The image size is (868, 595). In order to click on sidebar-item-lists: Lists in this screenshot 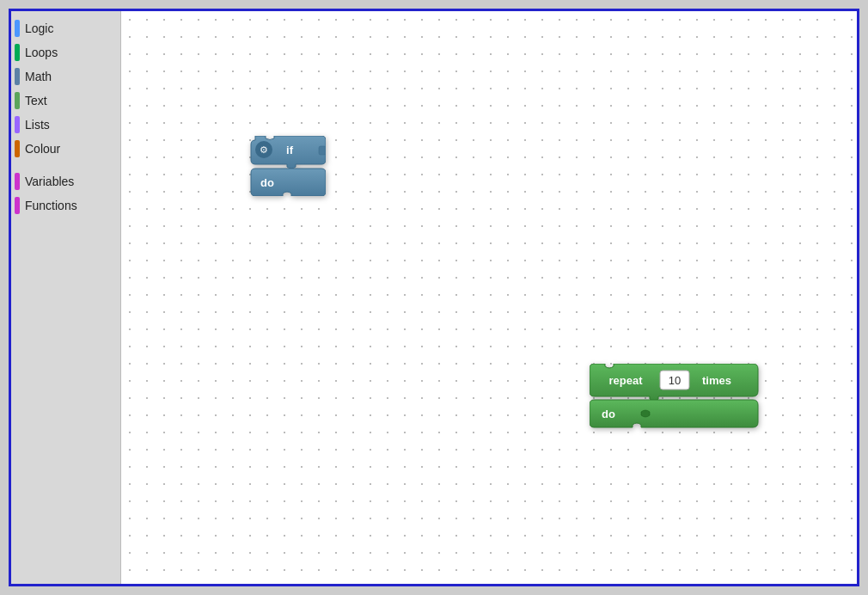, I will do `click(65, 125)`.